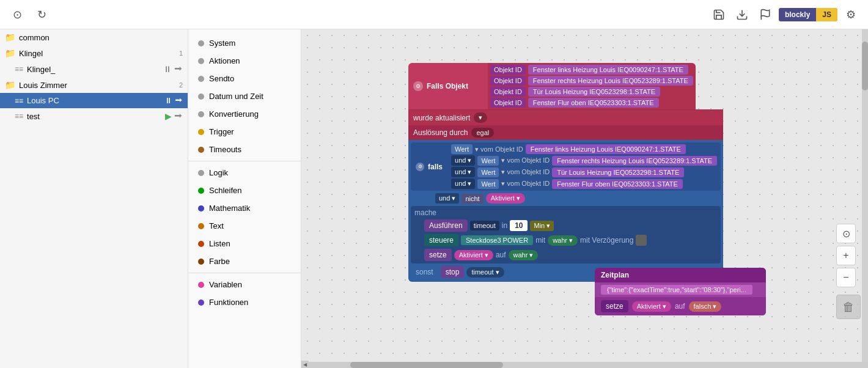 This screenshot has height=368, width=868. What do you see at coordinates (245, 61) in the screenshot?
I see `category-aktionen: Aktionen` at bounding box center [245, 61].